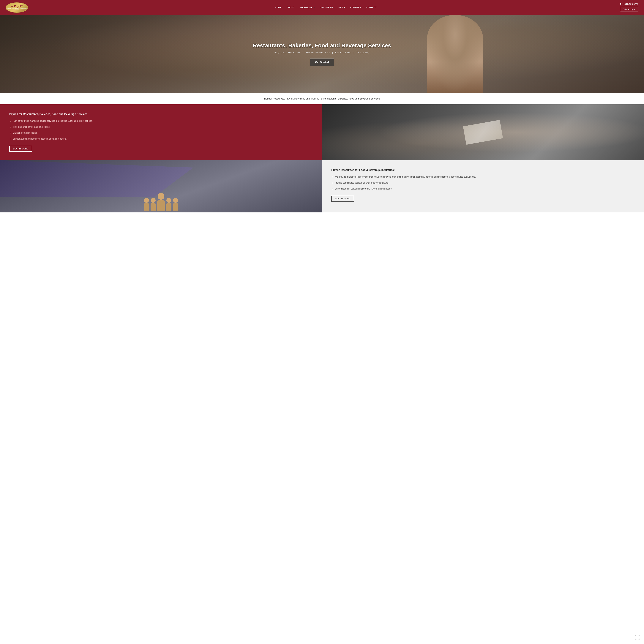 This screenshot has width=644, height=644. Describe the element at coordinates (322, 45) in the screenshot. I see `hero-title: Restaurants, Bakeries, Food and Beverage…` at that location.